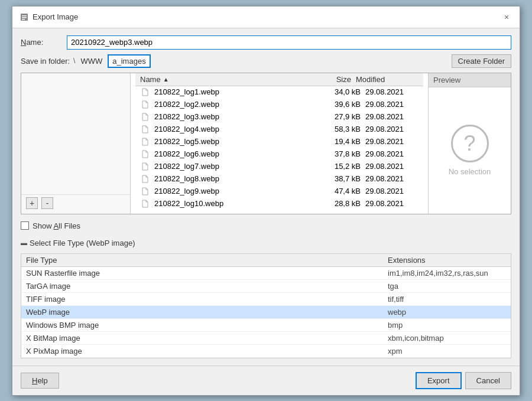 This screenshot has height=401, width=532. Describe the element at coordinates (463, 380) in the screenshot. I see `action-buttons: Export Cancel` at that location.